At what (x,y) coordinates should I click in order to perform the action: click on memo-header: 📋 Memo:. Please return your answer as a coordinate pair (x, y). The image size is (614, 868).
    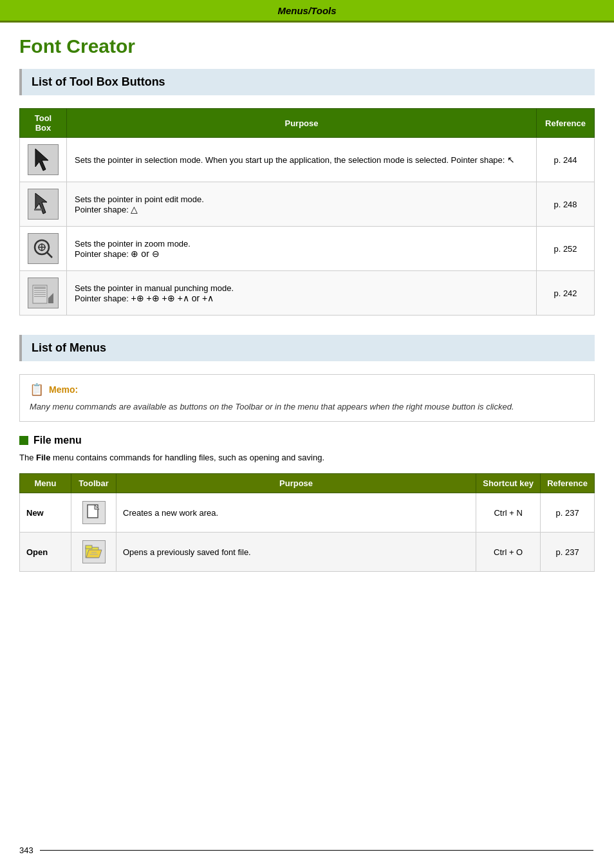
    Looking at the image, I should click on (307, 390).